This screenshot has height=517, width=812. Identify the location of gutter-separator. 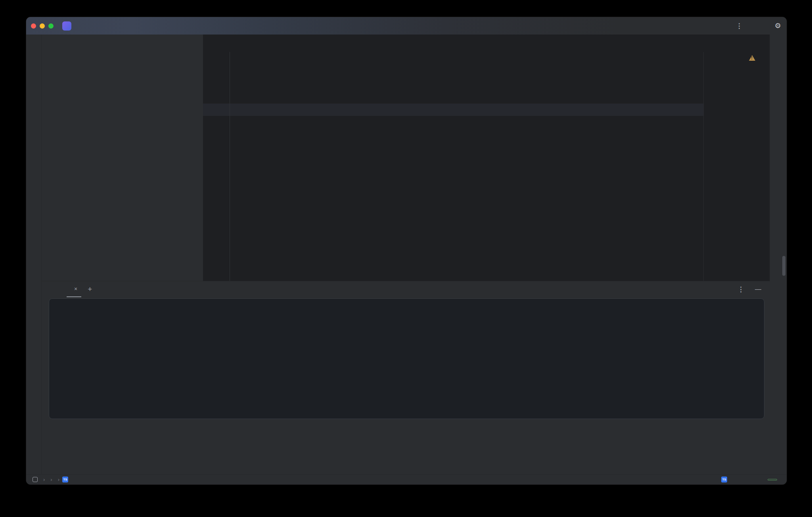
(230, 167).